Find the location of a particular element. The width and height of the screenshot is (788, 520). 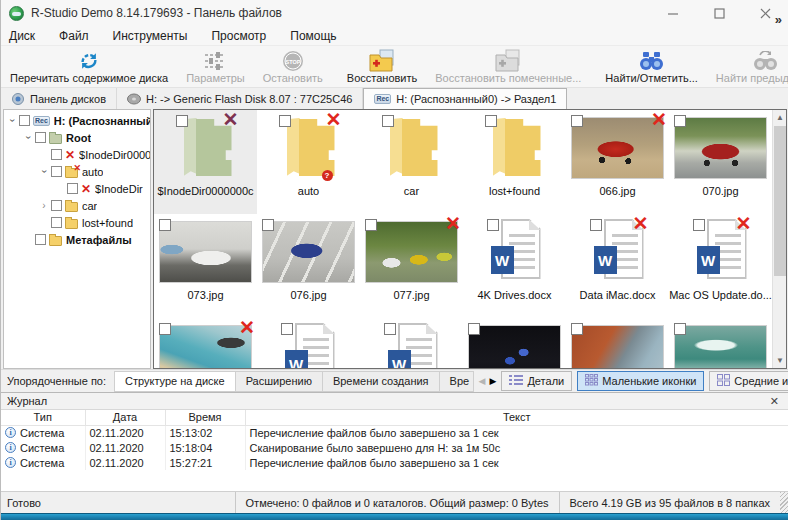

log-row-1: iСистема02.11.202015:13:02Перечисление ф… is located at coordinates (394, 432).